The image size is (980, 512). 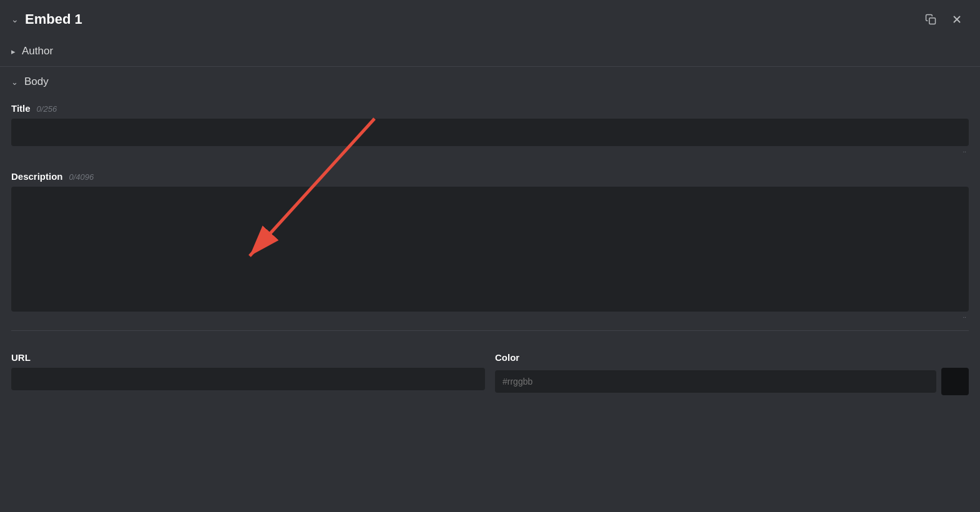 I want to click on title-counter: 0/256, so click(x=47, y=109).